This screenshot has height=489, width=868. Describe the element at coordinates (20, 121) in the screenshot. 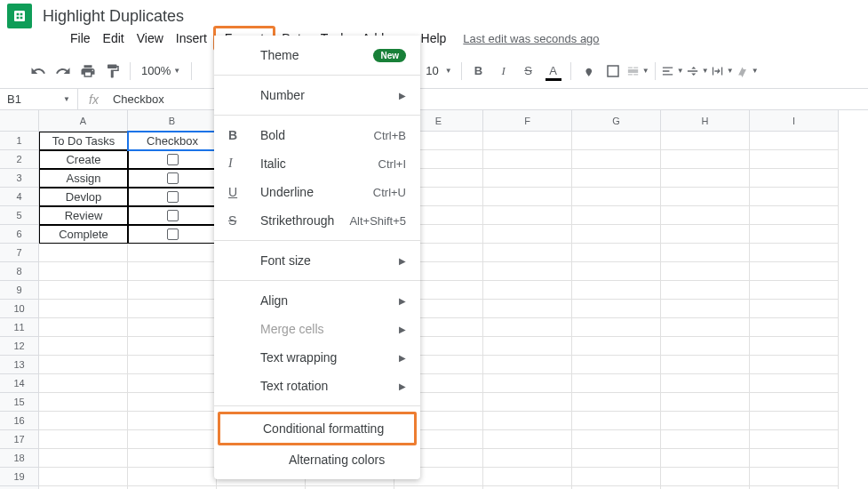

I see `select-all-cell` at that location.